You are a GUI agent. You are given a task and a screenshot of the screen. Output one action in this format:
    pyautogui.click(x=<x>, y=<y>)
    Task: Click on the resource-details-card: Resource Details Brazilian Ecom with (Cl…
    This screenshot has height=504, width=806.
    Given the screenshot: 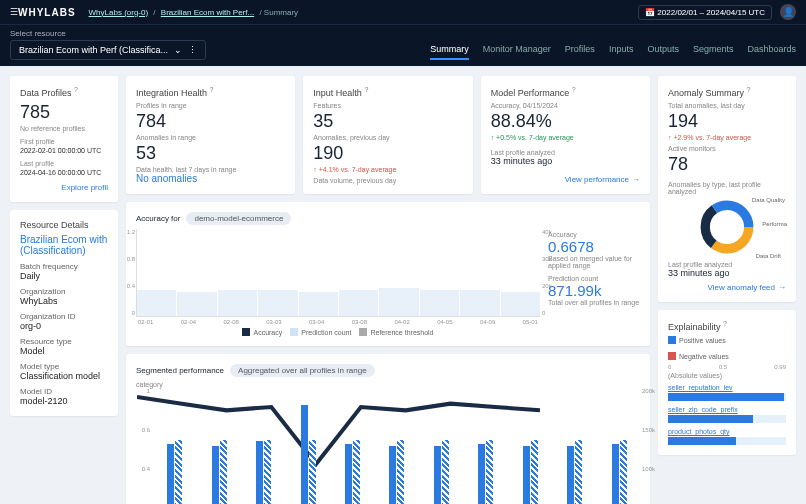 What is the action you would take?
    pyautogui.click(x=64, y=313)
    